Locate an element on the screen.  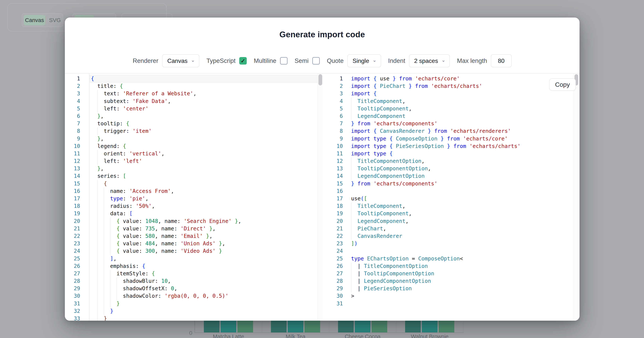
code-line: type EChartsOption = ComposeOption< is located at coordinates (465, 259).